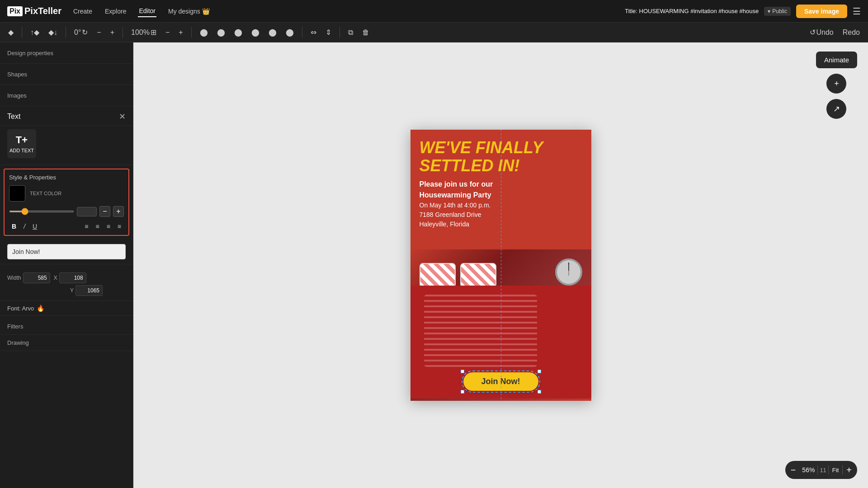 Image resolution: width=868 pixels, height=488 pixels. Describe the element at coordinates (35, 33) in the screenshot. I see `move-up-icon: ↑◆` at that location.